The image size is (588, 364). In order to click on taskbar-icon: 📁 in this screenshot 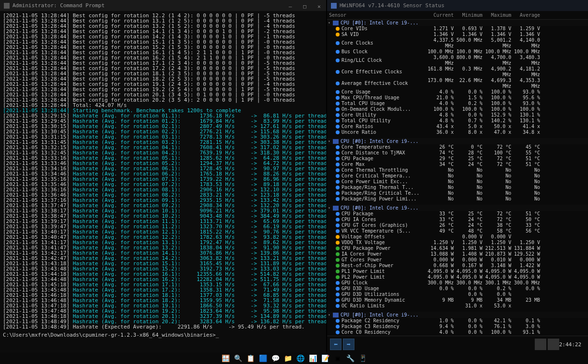, I will do `click(288, 358)`.